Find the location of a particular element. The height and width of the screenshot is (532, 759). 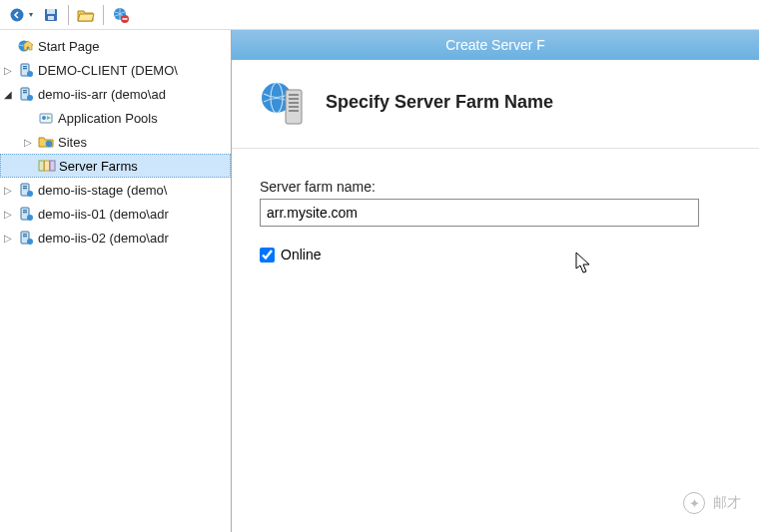

online-checkbox is located at coordinates (268, 256).